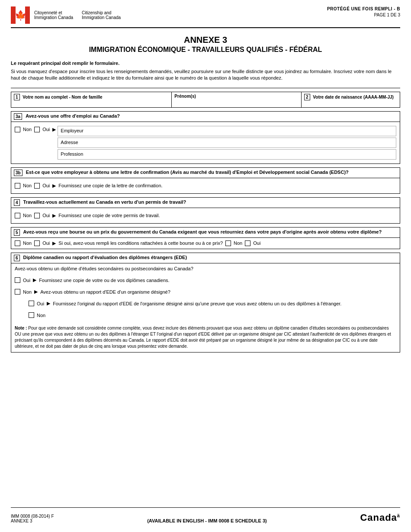  I want to click on field1-title: Votre nom au complet - Nom de famille, so click(62, 97).